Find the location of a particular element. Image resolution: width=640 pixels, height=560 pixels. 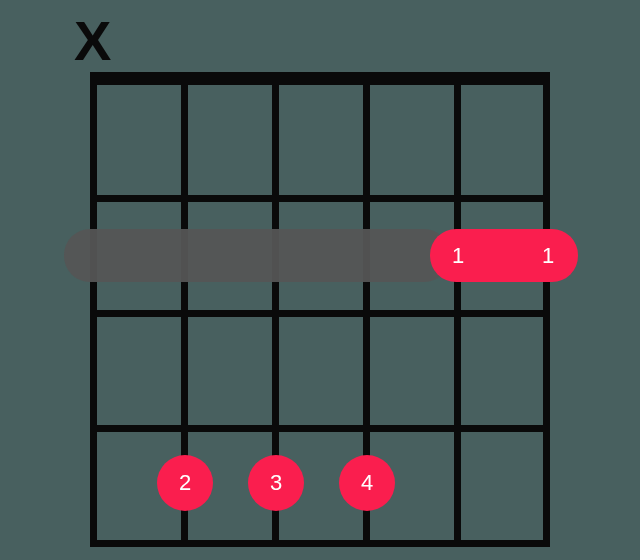

barre: 1 1 is located at coordinates (504, 256).